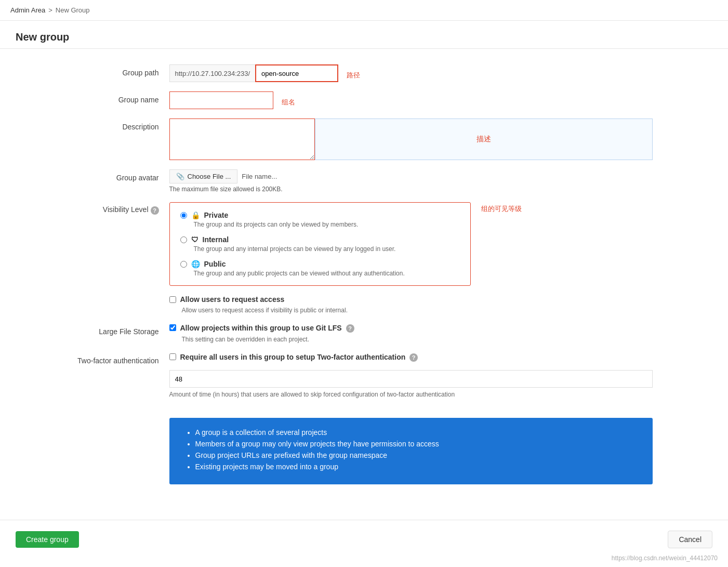 This screenshot has height=567, width=728. What do you see at coordinates (184, 215) in the screenshot?
I see `visibility-private-radio` at bounding box center [184, 215].